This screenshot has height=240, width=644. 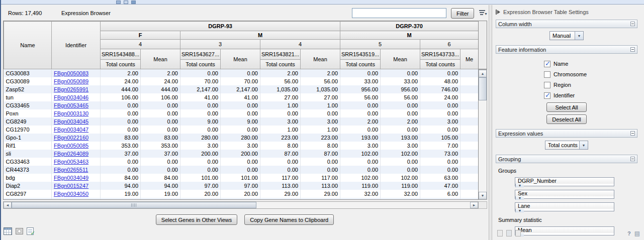 I want to click on scroll-left-button: ◄, so click(x=8, y=205).